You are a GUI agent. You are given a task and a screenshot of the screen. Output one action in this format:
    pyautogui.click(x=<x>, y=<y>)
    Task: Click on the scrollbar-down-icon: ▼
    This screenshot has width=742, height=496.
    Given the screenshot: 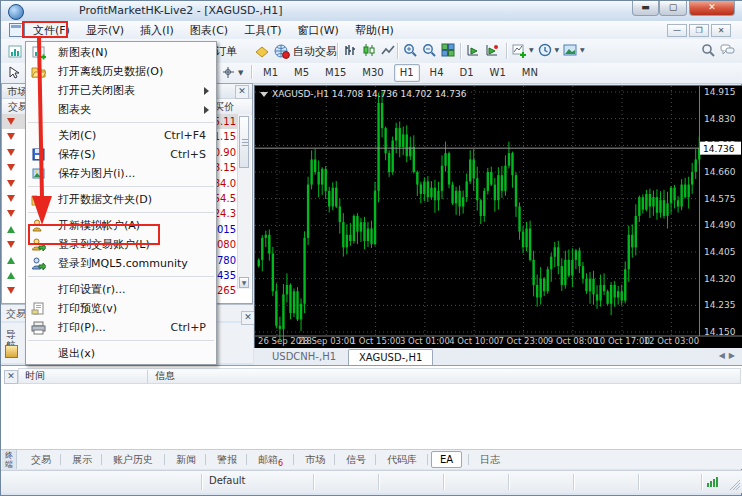 What is the action you would take?
    pyautogui.click(x=244, y=282)
    